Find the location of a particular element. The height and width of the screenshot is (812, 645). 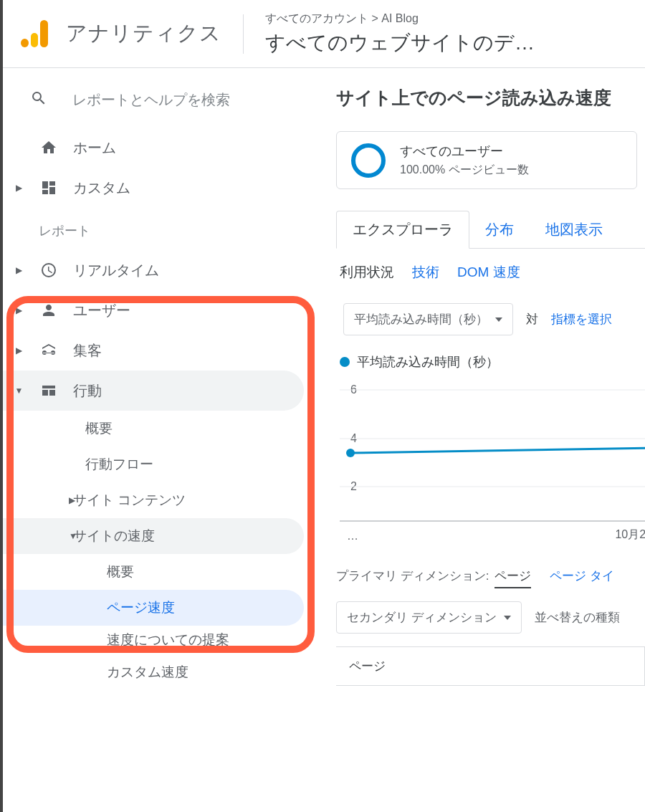

vs-label: 対 is located at coordinates (532, 320).